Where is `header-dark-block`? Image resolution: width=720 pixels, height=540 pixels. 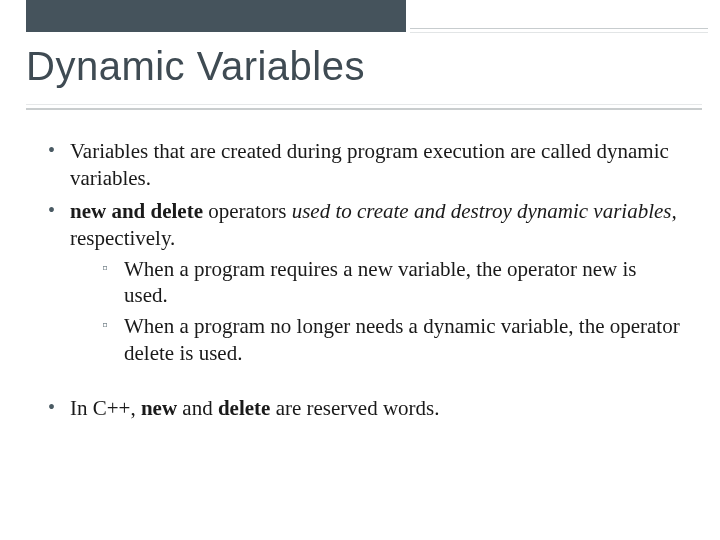
header-dark-block is located at coordinates (216, 16).